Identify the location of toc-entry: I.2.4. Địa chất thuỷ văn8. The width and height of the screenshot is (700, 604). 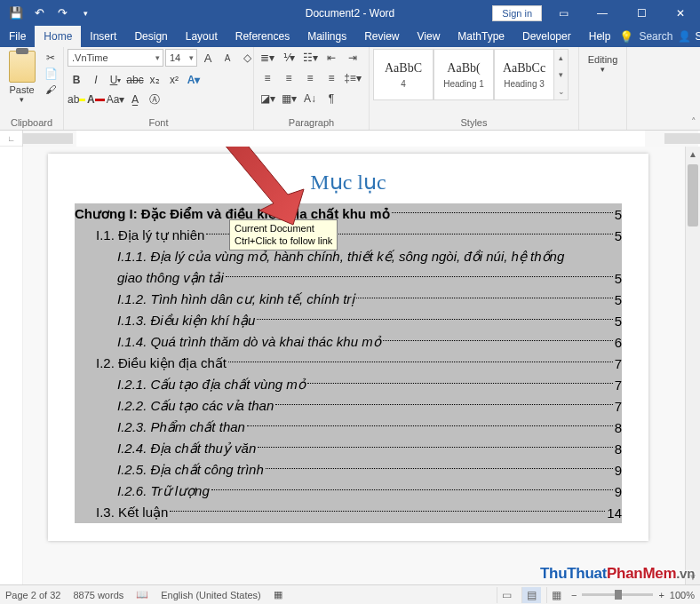
(348, 449).